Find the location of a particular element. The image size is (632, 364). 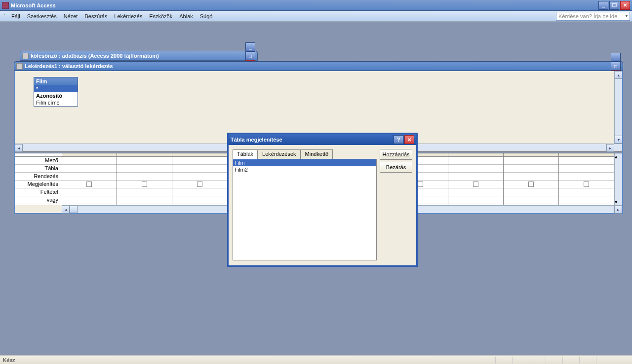

scroll-thumb is located at coordinates (74, 209).